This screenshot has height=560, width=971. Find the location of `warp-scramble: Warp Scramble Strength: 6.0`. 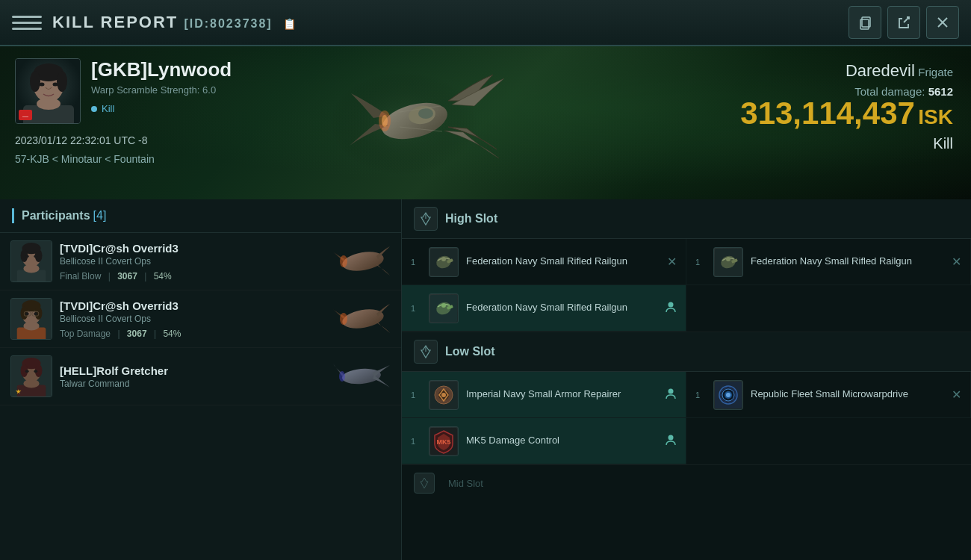

warp-scramble: Warp Scramble Strength: 6.0 is located at coordinates (195, 90).